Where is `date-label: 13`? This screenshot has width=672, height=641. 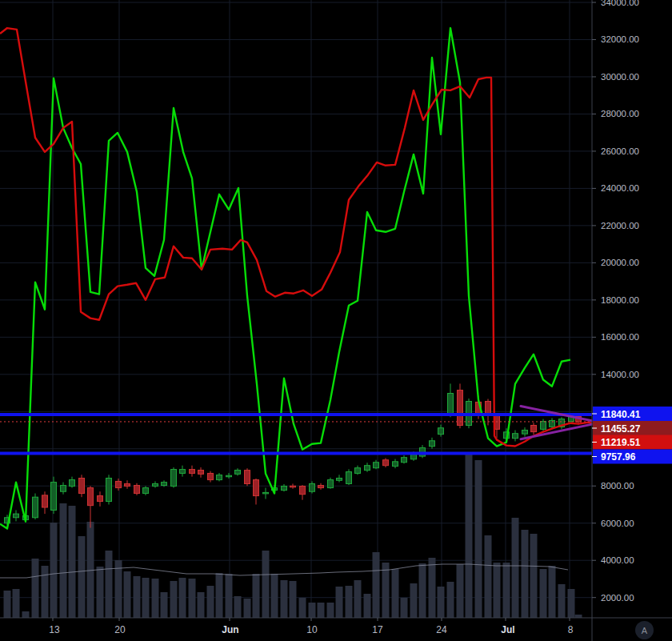 date-label: 13 is located at coordinates (54, 630).